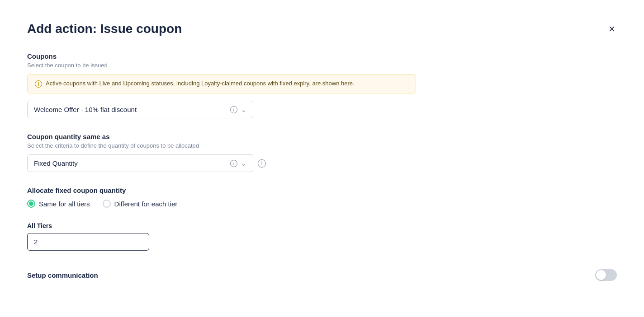 This screenshot has height=317, width=644. Describe the element at coordinates (322, 237) in the screenshot. I see `all-tiers-section: All Tiers` at that location.